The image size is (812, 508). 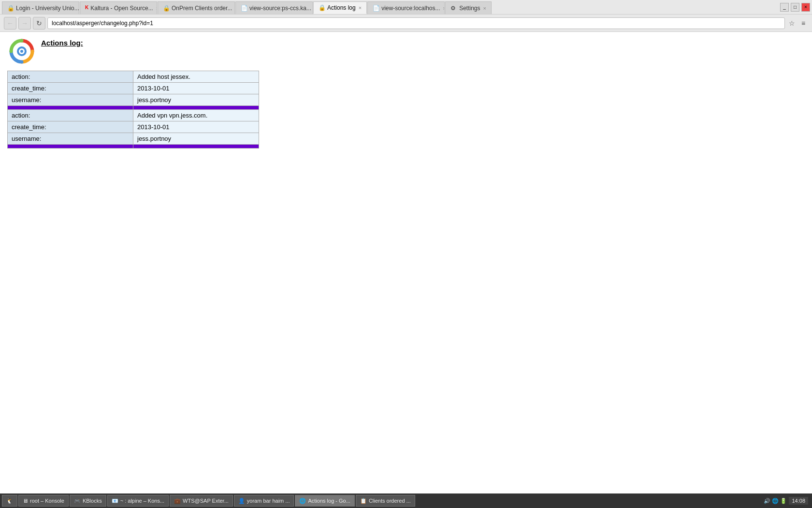 I want to click on tab-label-viewsource1: view-source:ps-ccs.ka..., so click(x=280, y=8).